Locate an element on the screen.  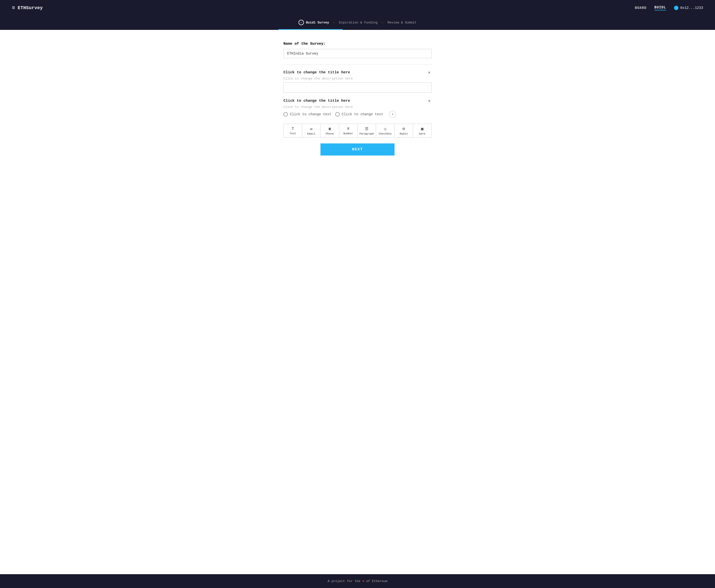
logo-icon: ≡ is located at coordinates (14, 8).